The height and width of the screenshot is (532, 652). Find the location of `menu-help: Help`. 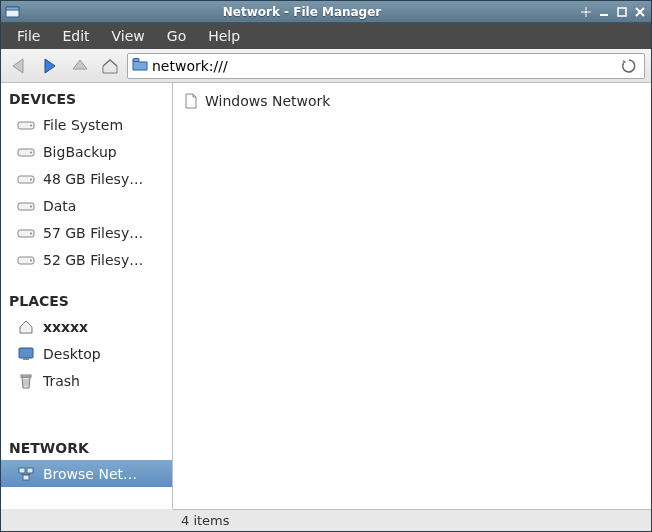

menu-help: Help is located at coordinates (224, 36).